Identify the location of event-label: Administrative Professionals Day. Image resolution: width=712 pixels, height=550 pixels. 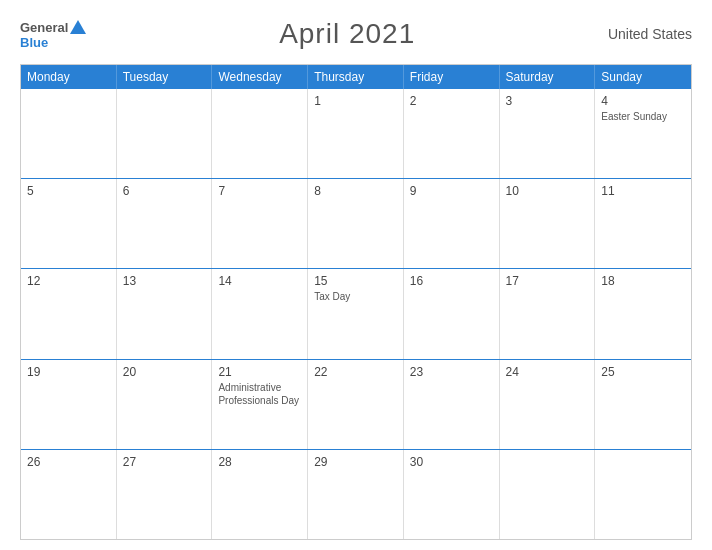
(260, 394).